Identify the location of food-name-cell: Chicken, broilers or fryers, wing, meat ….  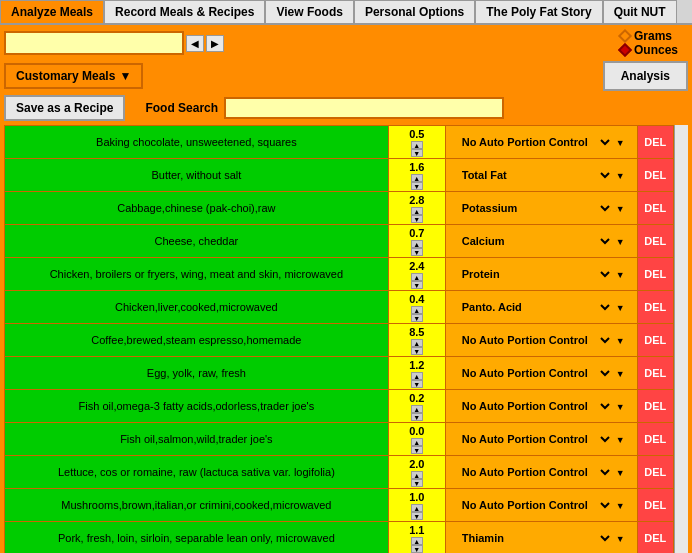
(197, 274).